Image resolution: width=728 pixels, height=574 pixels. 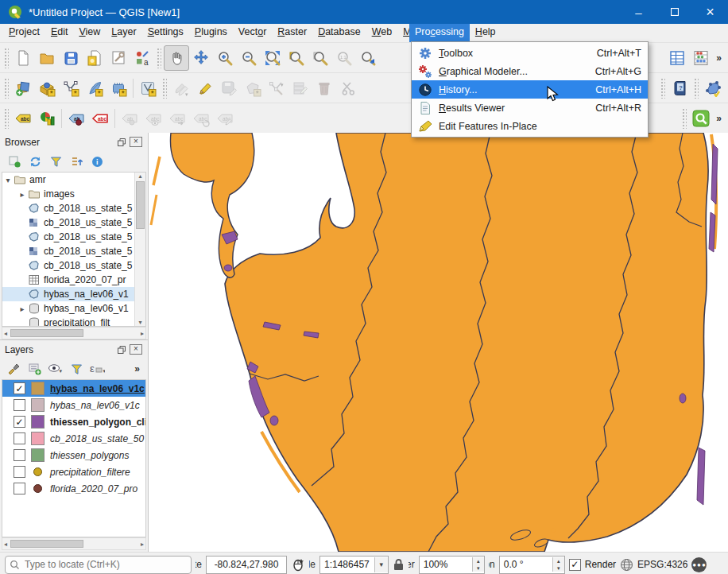 What do you see at coordinates (680, 88) in the screenshot?
I see `help-contents-button: ?` at bounding box center [680, 88].